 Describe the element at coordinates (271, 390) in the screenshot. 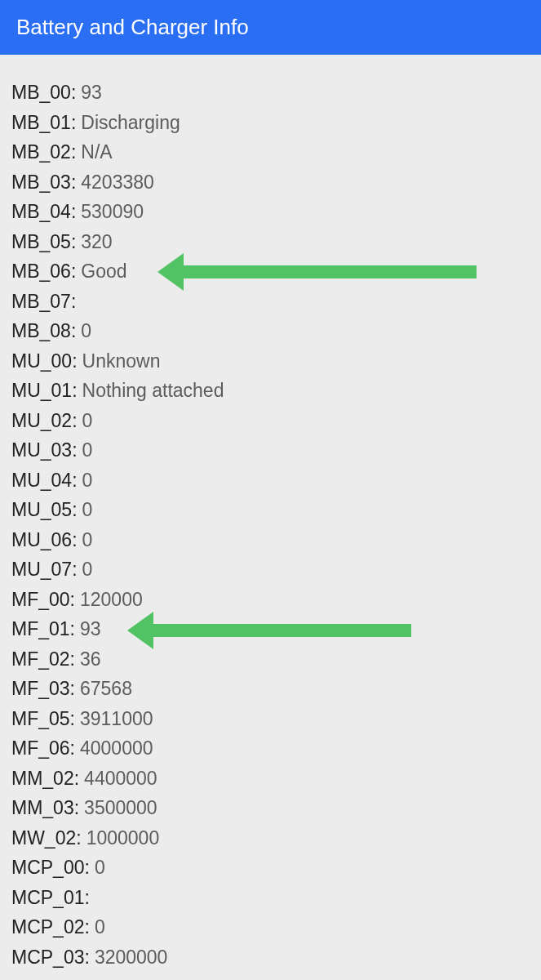

I see `info-row: MU_01:Nothing attached` at that location.